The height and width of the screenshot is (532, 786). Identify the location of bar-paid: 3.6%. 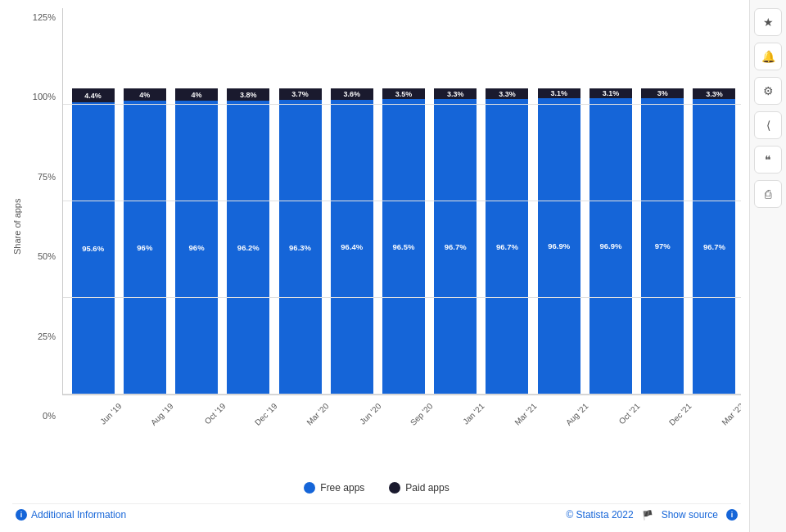
(352, 93).